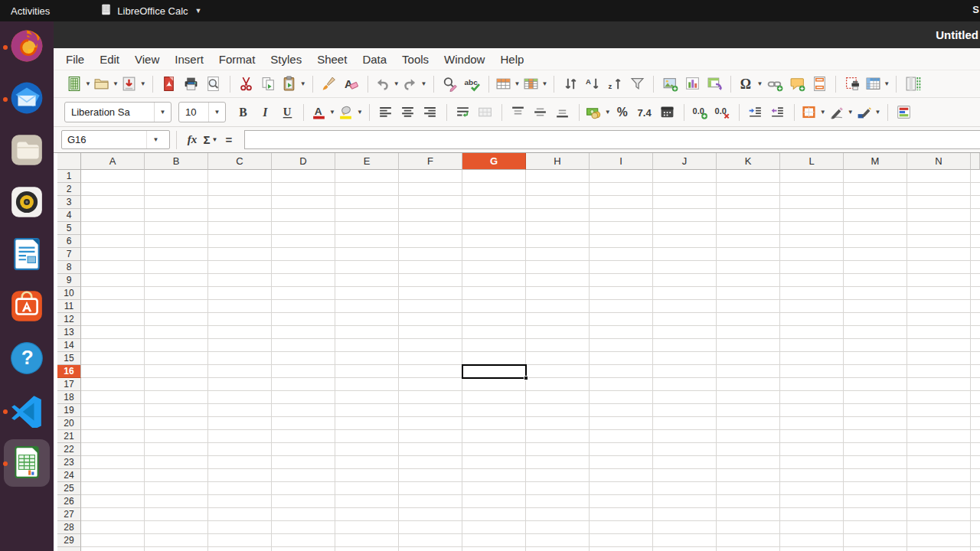  What do you see at coordinates (69, 410) in the screenshot?
I see `row-header-19: 19` at bounding box center [69, 410].